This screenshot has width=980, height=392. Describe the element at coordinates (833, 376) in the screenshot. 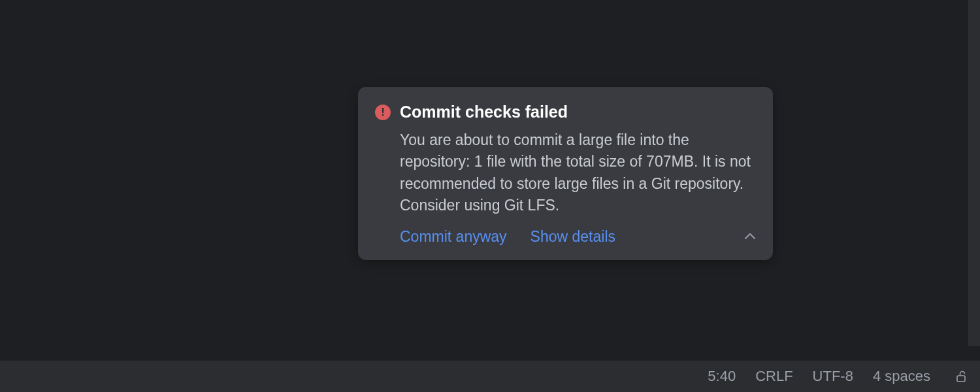

I see `encoding-selector: UTF-8` at that location.